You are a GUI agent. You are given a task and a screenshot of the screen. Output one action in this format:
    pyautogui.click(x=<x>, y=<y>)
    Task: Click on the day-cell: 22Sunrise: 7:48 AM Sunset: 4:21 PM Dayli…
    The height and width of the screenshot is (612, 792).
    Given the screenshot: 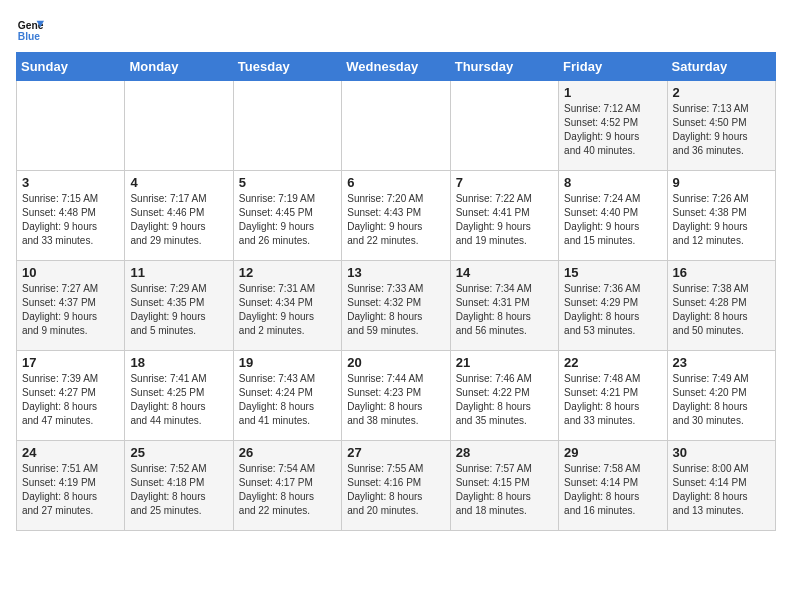 What is the action you would take?
    pyautogui.click(x=613, y=396)
    